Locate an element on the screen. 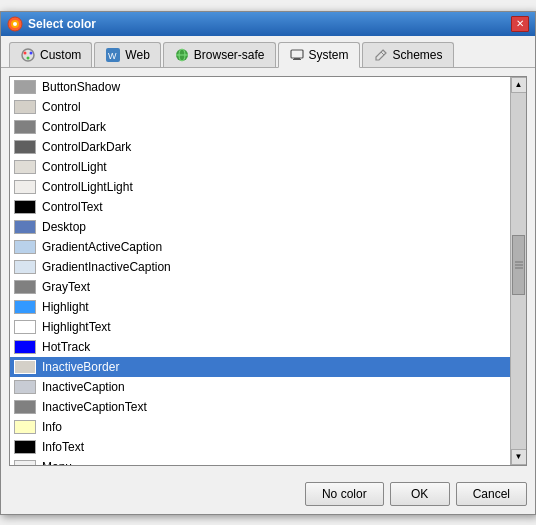 The width and height of the screenshot is (536, 525). color-name: InactiveBorder is located at coordinates (80, 367).